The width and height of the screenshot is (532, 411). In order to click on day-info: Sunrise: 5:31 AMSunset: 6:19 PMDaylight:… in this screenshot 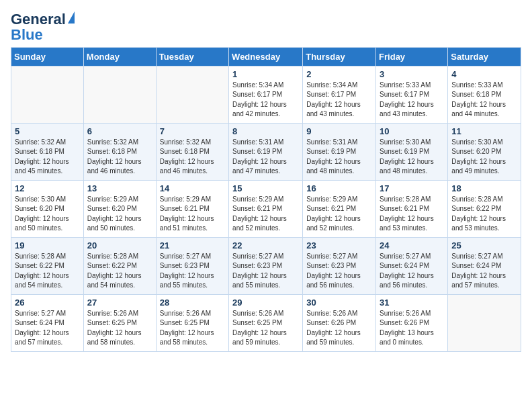, I will do `click(339, 157)`.